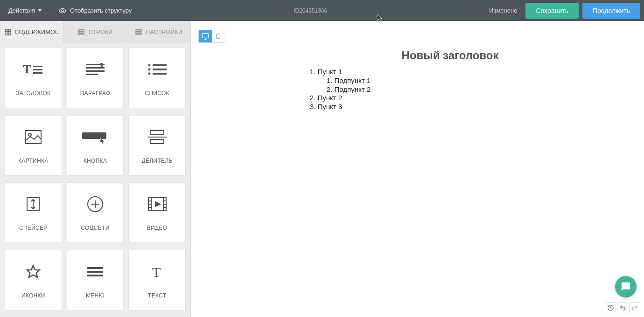 Image resolution: width=644 pixels, height=317 pixels. Describe the element at coordinates (441, 81) in the screenshot. I see `list-item: Подпункт 1` at that location.